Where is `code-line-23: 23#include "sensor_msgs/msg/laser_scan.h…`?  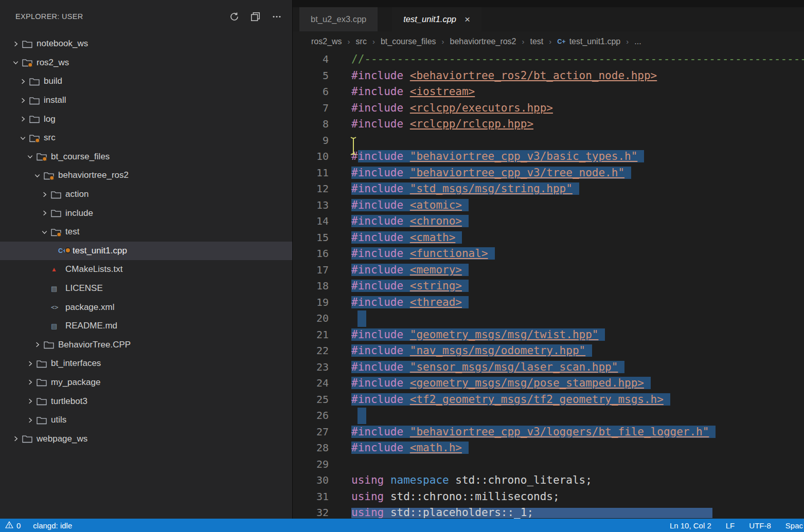
code-line-23: 23#include "sensor_msgs/msg/laser_scan.h… is located at coordinates (548, 368).